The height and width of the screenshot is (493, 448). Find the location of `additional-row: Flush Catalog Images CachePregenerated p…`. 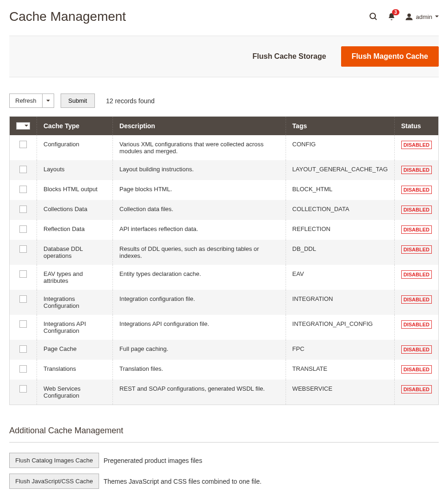

additional-row: Flush Catalog Images CachePregenerated p… is located at coordinates (224, 460).